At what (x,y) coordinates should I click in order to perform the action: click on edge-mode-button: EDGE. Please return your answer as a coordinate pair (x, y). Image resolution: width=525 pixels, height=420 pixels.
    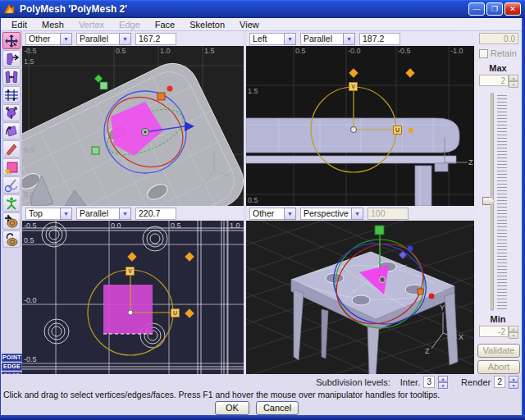
    Looking at the image, I should click on (11, 367).